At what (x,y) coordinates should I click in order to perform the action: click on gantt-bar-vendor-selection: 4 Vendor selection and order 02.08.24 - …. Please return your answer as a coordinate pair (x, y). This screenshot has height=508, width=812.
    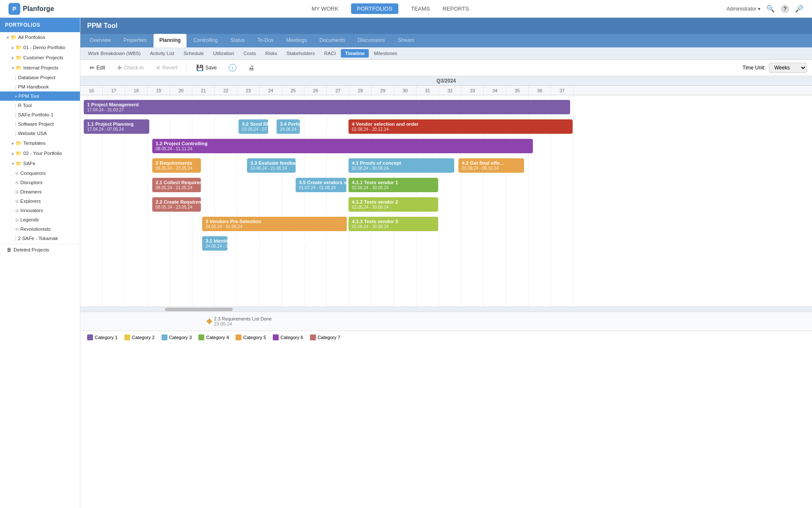
    Looking at the image, I should click on (461, 127).